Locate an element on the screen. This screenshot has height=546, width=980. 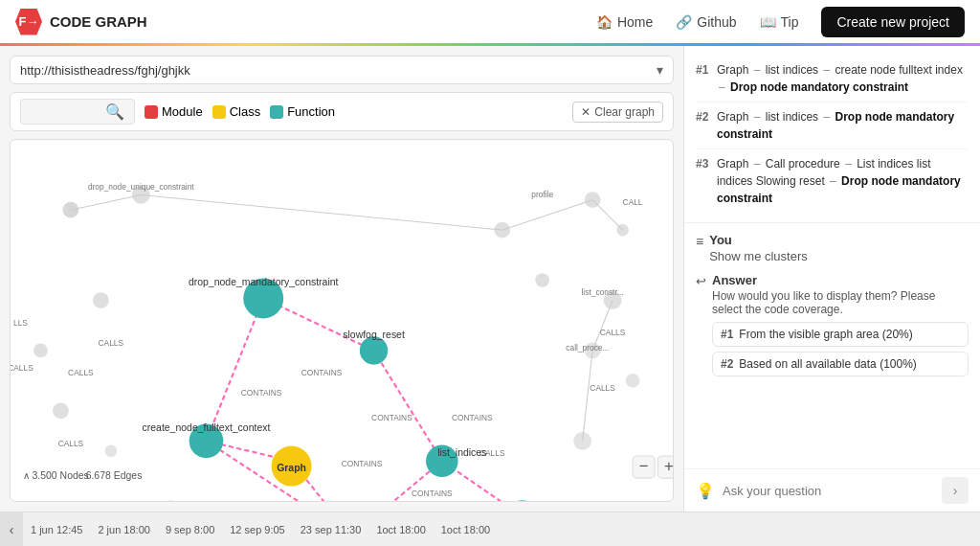
svg-text: LLS is located at coordinates (21, 323).